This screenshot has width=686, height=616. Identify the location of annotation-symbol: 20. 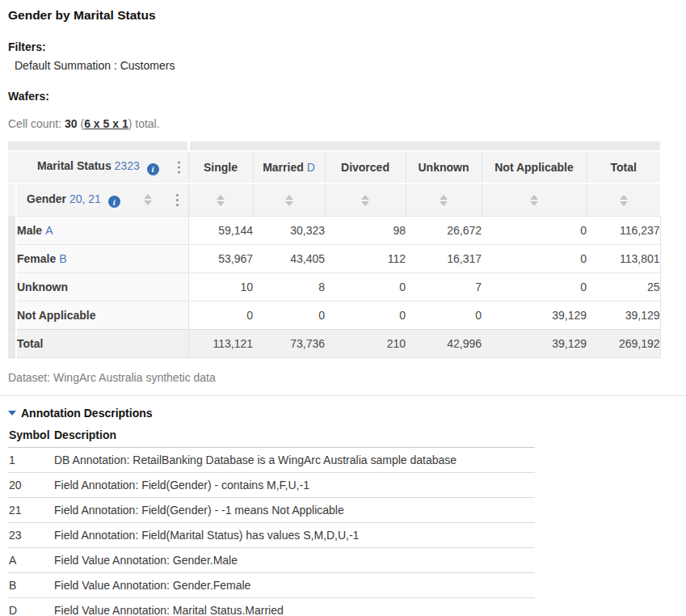
(31, 485).